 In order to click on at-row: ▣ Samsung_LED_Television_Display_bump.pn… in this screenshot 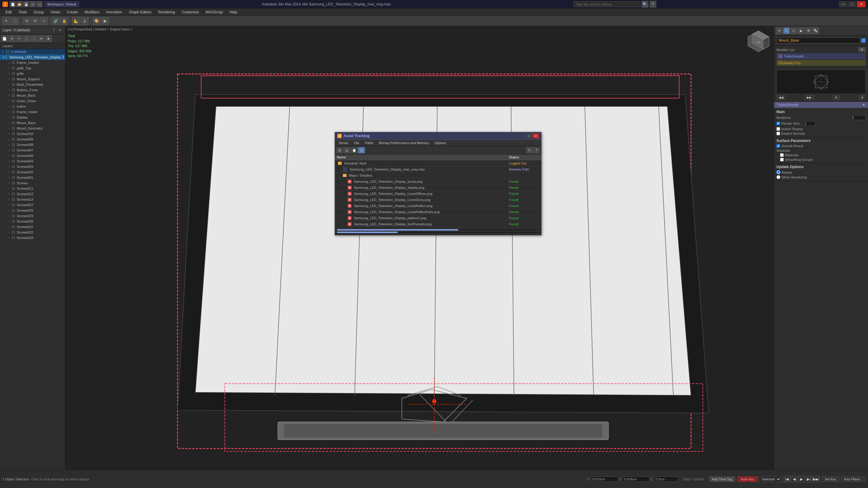, I will do `click(438, 182)`.